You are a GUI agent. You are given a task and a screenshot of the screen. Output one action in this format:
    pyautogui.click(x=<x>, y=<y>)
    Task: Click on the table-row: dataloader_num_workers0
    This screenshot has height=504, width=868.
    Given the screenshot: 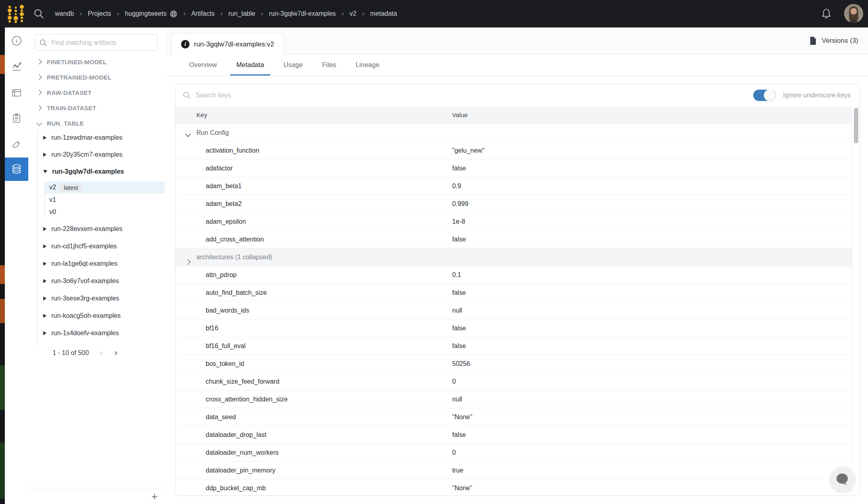 What is the action you would take?
    pyautogui.click(x=514, y=453)
    